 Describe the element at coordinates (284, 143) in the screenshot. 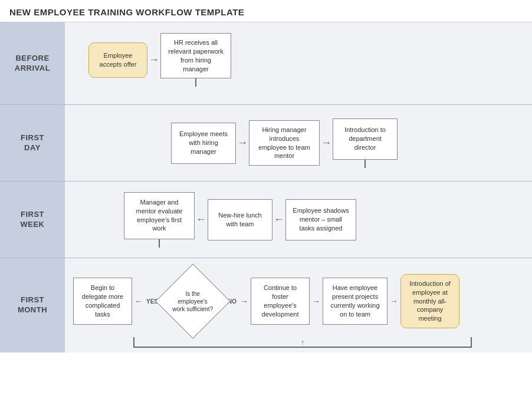

I see `step-introduces-mentor: Hiring manager introduces employee to te…` at that location.